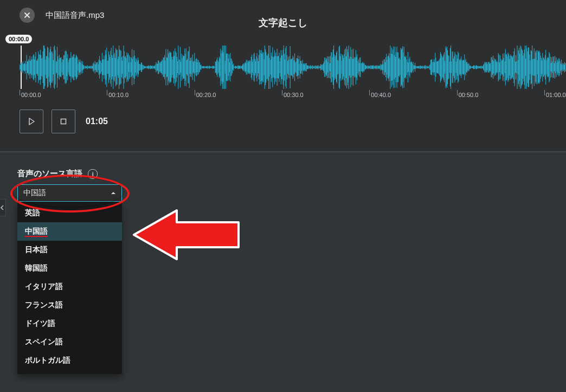 The width and height of the screenshot is (566, 392). I want to click on audio-file-name: 中国語音声.mp3, so click(75, 15).